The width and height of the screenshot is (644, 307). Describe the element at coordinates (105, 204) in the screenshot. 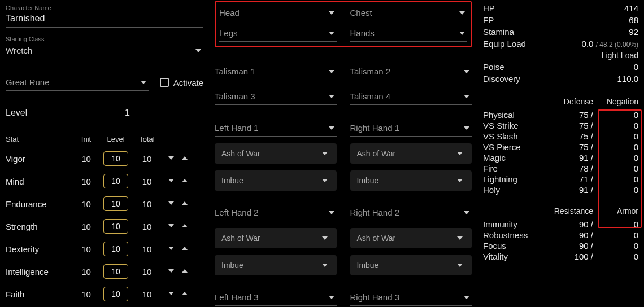

I see `stat-row: Endurance101010` at that location.